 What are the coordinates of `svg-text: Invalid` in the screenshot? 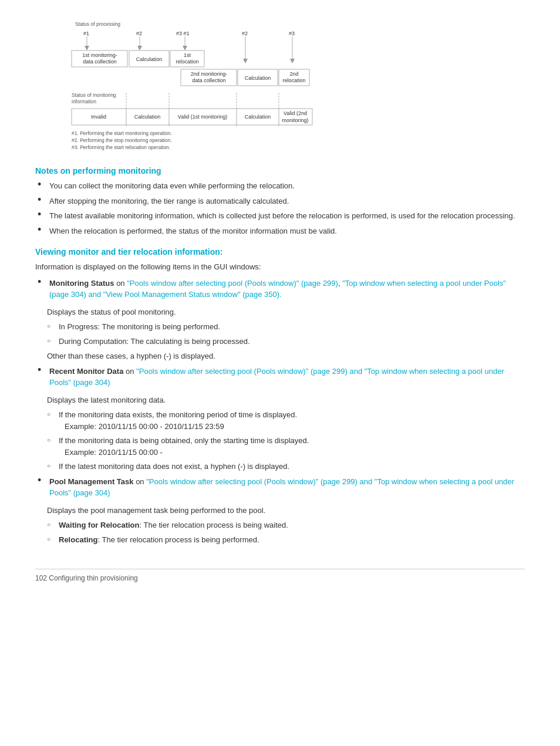 It's located at (99, 117).